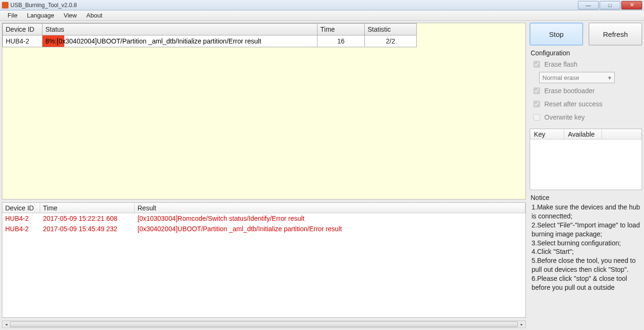 The image size is (644, 330). I want to click on menu-language: Language, so click(41, 15).